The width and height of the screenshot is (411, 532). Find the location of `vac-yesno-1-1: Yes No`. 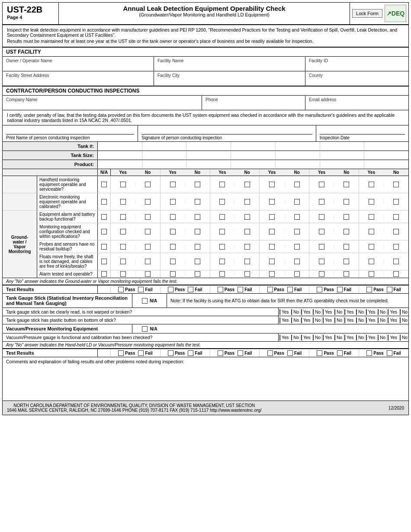

vac-yesno-1-1: Yes No is located at coordinates (289, 337).